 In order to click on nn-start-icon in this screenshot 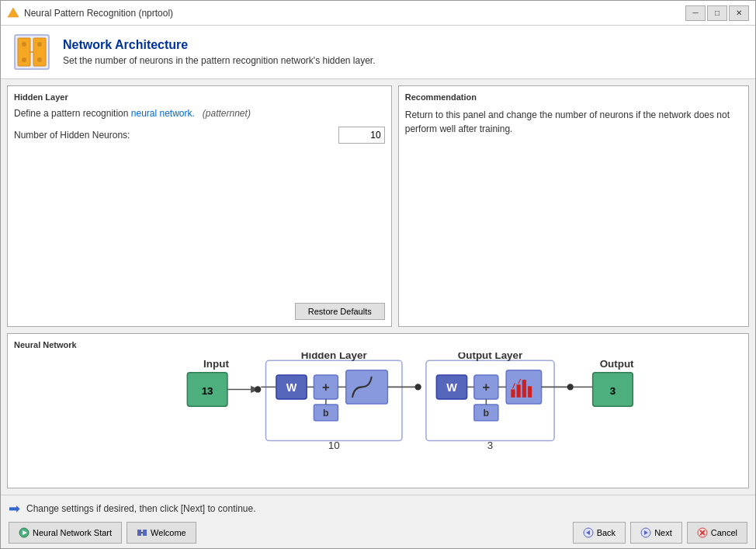, I will do `click(24, 533)`.